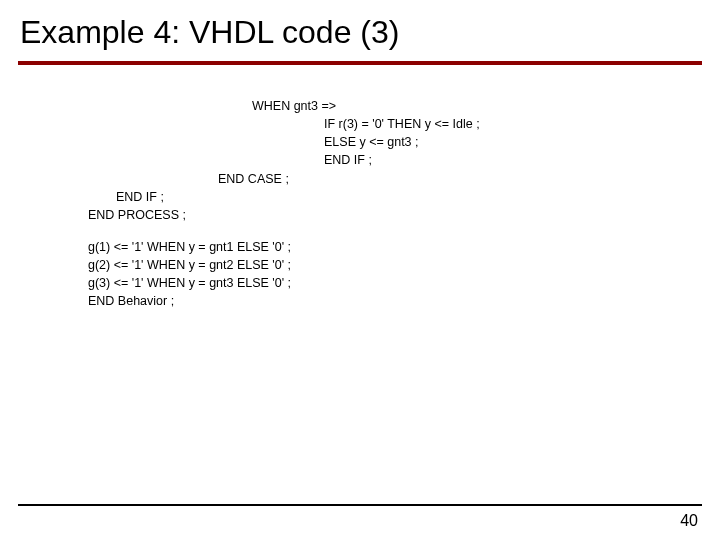 The height and width of the screenshot is (540, 720). Describe the element at coordinates (404, 283) in the screenshot. I see `code-line: g(3) <= '1' WHEN y = gnt3 ELSE '0' ;` at that location.